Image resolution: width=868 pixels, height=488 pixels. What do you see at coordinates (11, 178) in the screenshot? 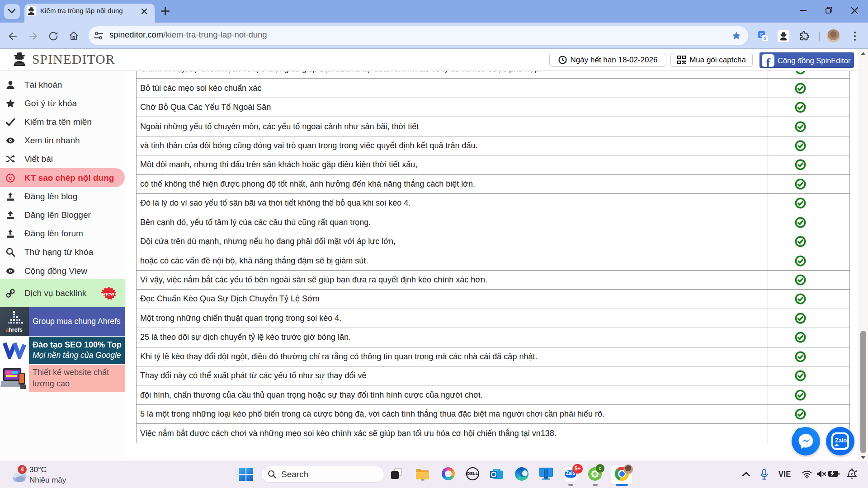
I see `svg-text: c` at bounding box center [11, 178].